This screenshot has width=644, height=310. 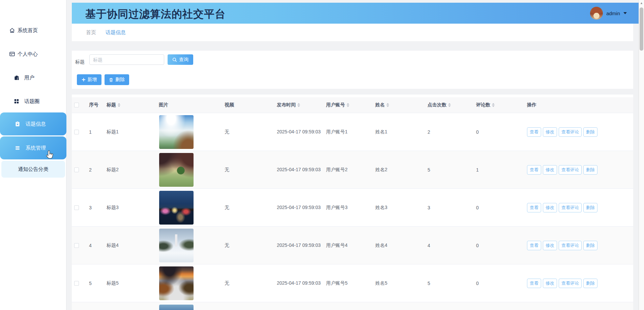 What do you see at coordinates (129, 132) in the screenshot?
I see `cell-title: 标题1` at bounding box center [129, 132].